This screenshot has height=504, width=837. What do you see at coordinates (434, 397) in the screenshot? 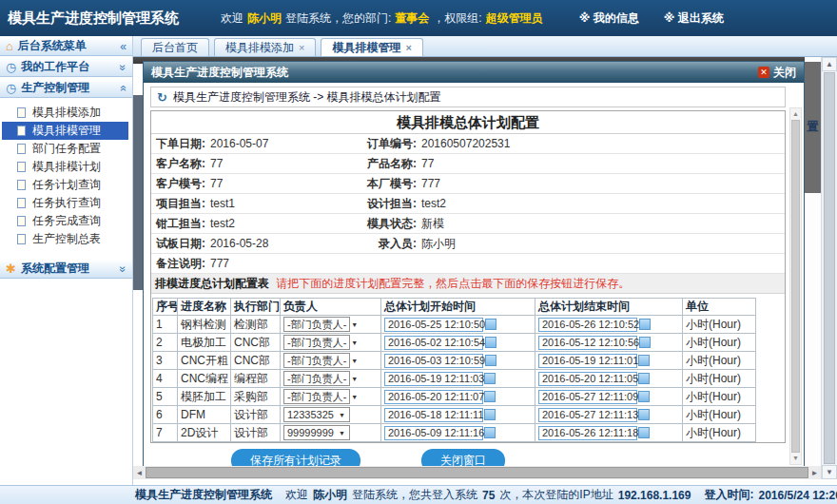
I see `start-time-input: 2016-05-20 12:11:07` at bounding box center [434, 397].